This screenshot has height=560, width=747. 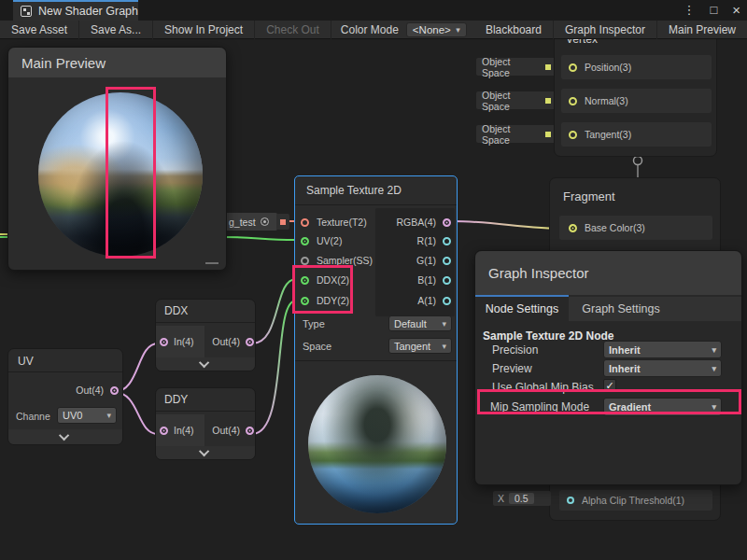 What do you see at coordinates (65, 397) in the screenshot?
I see `uv-node: UV Out(4) Channe UV0 ▾` at bounding box center [65, 397].